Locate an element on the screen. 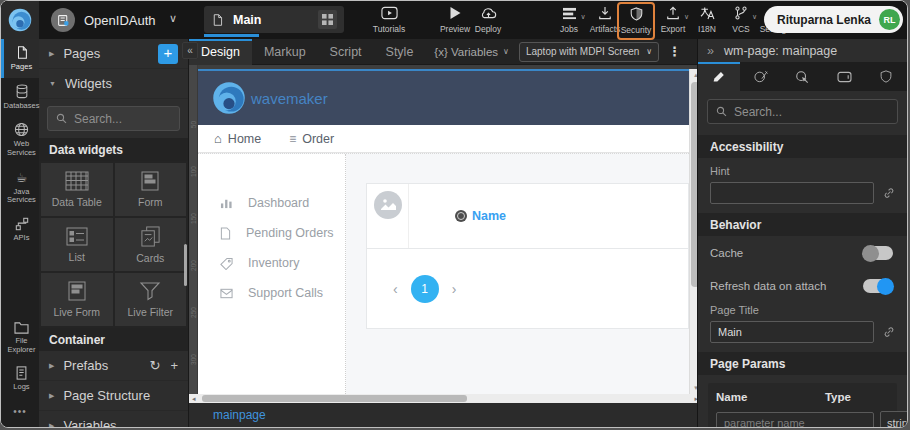 Image resolution: width=910 pixels, height=430 pixels. menu-item-pending-orders: Pending Orders is located at coordinates (272, 233).